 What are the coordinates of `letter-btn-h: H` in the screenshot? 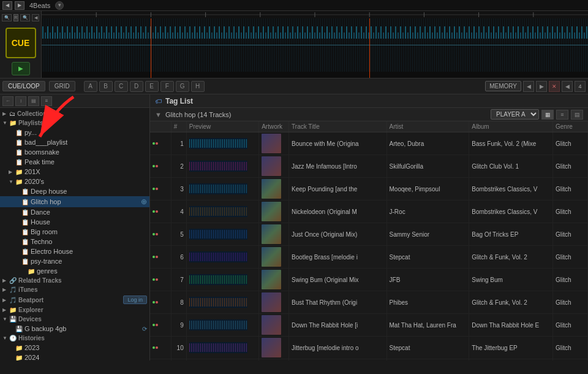 It's located at (198, 86).